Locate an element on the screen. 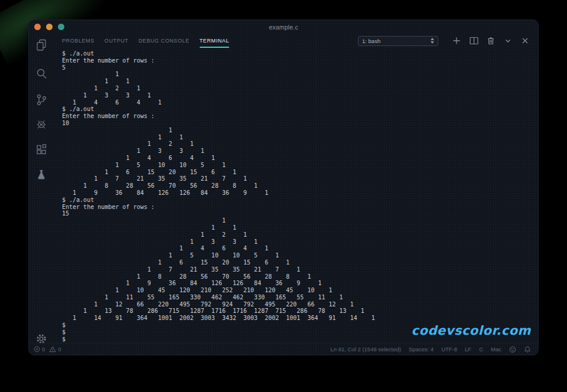 This screenshot has height=392, width=567. shell-select-value: 1: bash is located at coordinates (371, 41).